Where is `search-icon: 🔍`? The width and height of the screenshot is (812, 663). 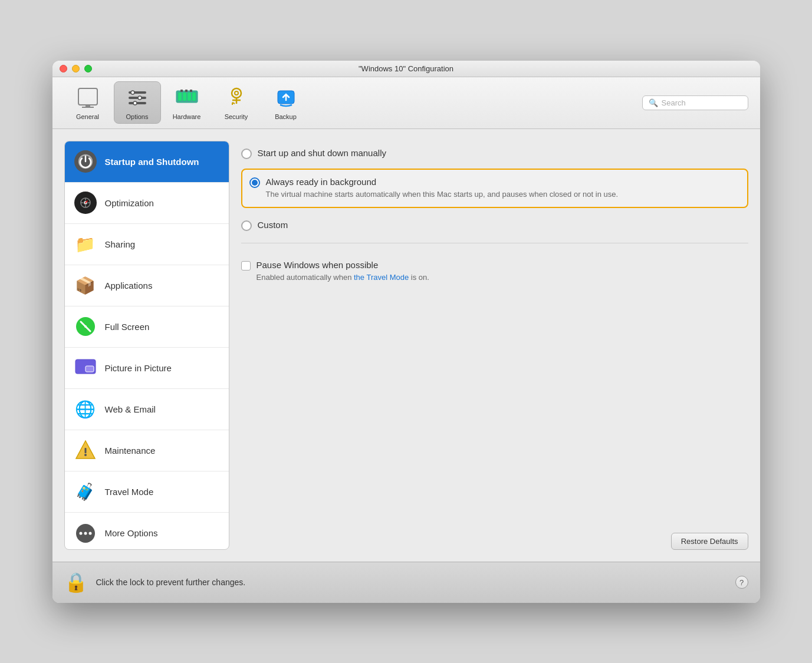 search-icon: 🔍 is located at coordinates (653, 103).